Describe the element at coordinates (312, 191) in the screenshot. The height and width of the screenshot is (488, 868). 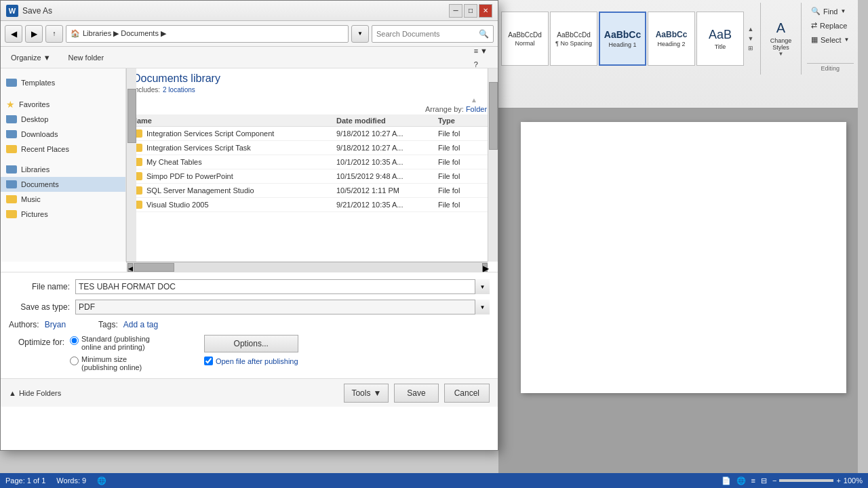
I see `table-row: SQL Server Management Studio 10/5/2012 1…` at that location.